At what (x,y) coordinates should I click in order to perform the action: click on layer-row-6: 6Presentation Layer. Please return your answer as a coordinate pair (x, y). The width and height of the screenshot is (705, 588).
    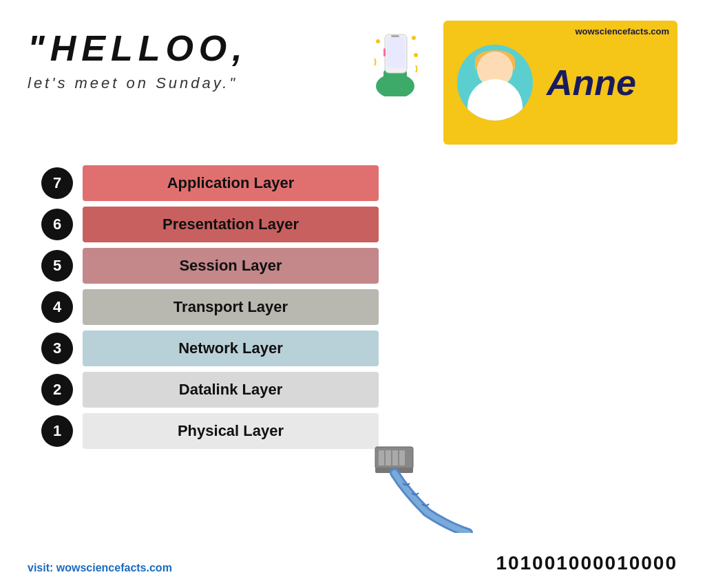
    Looking at the image, I should click on (352, 224).